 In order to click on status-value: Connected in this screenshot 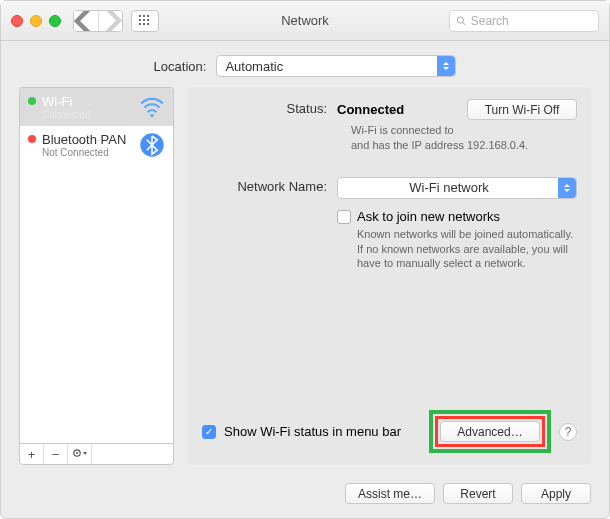, I will do `click(370, 110)`.